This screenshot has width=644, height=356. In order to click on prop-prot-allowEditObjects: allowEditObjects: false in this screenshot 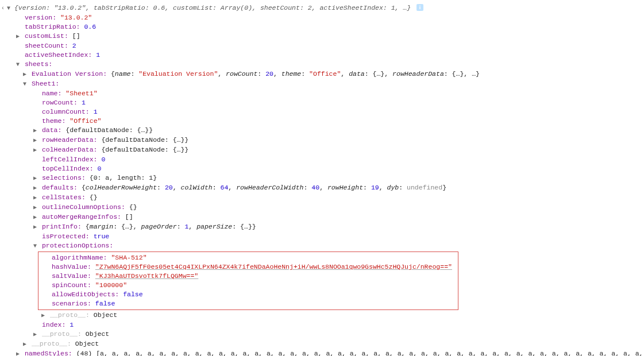, I will do `click(246, 295)`.